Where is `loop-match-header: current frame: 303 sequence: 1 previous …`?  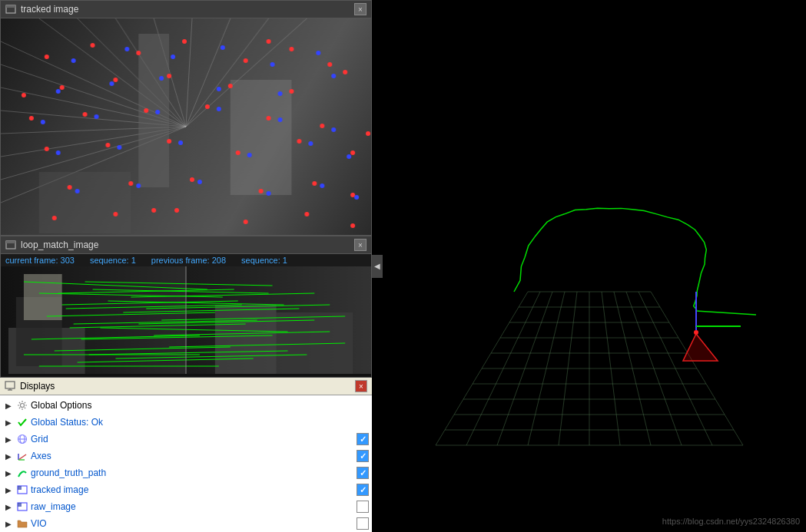
loop-match-header: current frame: 303 sequence: 1 previous … is located at coordinates (186, 260).